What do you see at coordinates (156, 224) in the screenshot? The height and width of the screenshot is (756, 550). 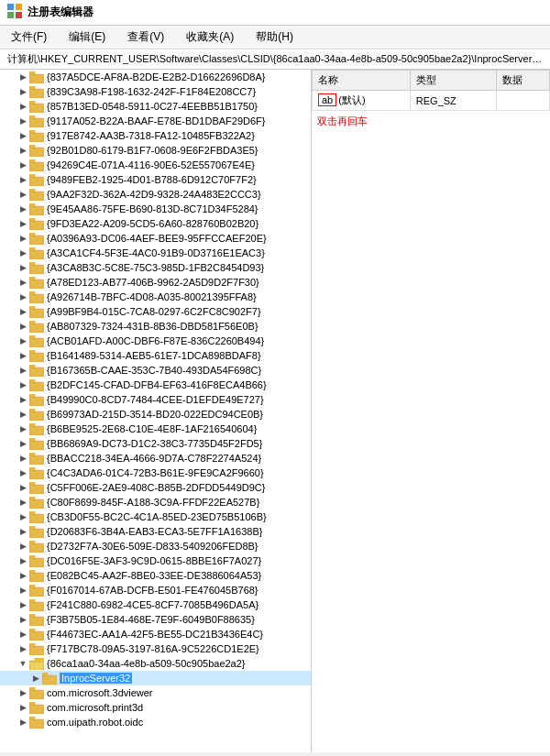 I see `tree-item: ▶ {9FD3EA22-A209-5CD5-6A60-828760B02B20}` at bounding box center [156, 224].